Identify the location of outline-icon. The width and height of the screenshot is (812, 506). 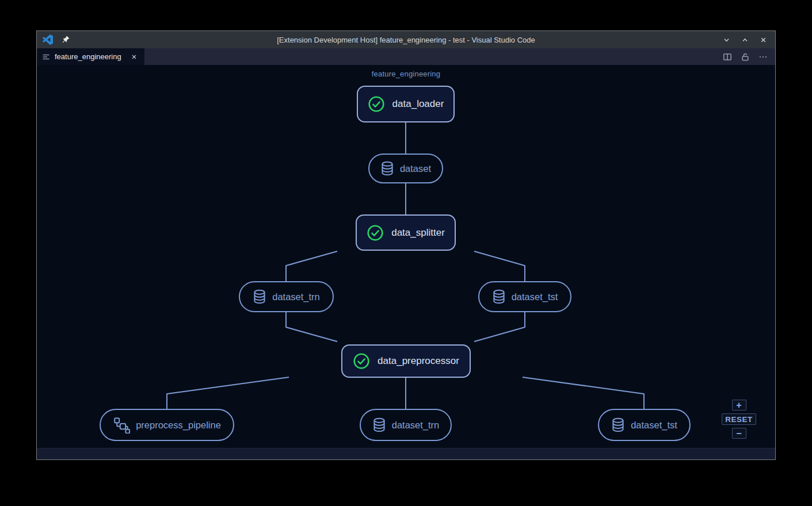
(46, 57).